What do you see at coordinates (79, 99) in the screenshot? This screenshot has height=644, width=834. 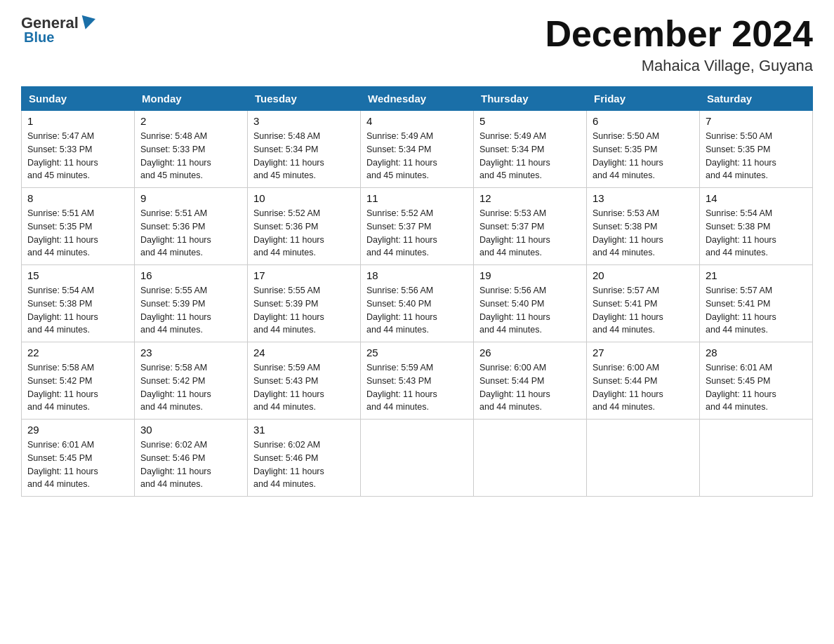 I see `header-sunday: Sunday` at bounding box center [79, 99].